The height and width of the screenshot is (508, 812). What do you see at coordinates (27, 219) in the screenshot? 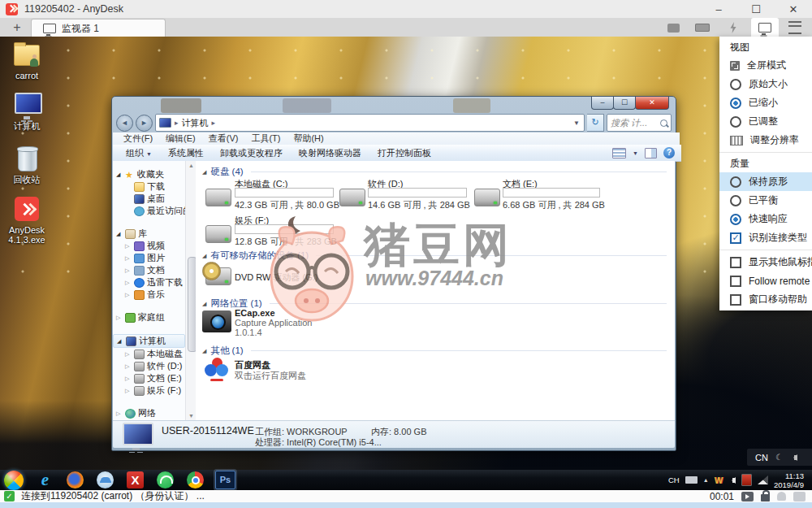
I see `desktop-icon-anydesk-exe: AnyDesk 4.1.3.exe` at bounding box center [27, 219].